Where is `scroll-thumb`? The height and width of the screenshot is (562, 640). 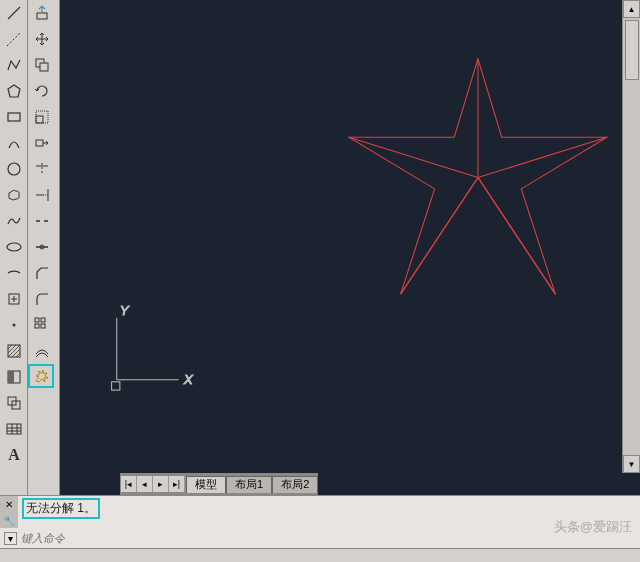
scroll-thumb is located at coordinates (632, 50).